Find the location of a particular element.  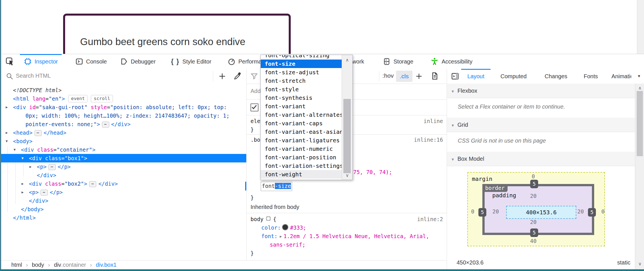

color-swatch is located at coordinates (285, 227).